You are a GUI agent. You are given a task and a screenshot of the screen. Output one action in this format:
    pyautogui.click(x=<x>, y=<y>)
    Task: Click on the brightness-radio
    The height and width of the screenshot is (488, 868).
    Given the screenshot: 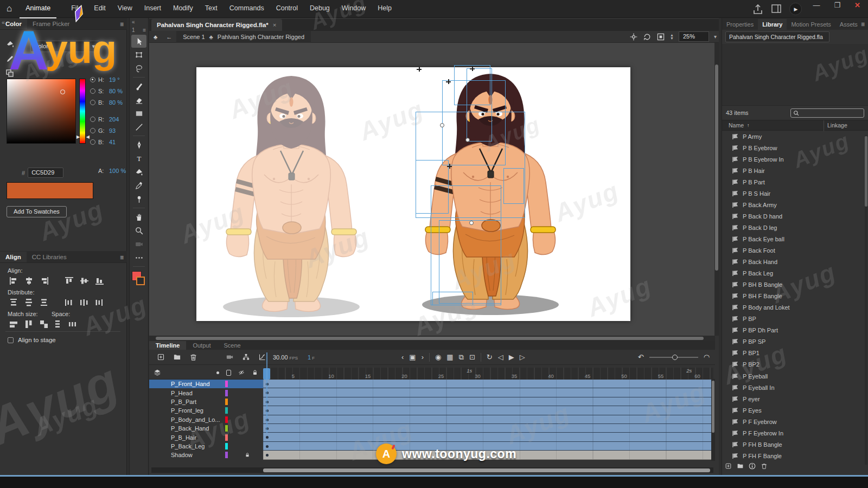 What is the action you would take?
    pyautogui.click(x=93, y=102)
    